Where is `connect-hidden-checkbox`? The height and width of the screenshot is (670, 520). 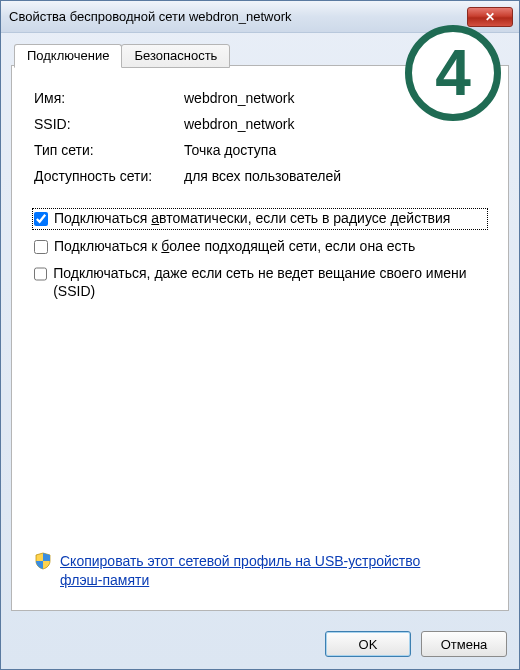 connect-hidden-checkbox is located at coordinates (40, 274).